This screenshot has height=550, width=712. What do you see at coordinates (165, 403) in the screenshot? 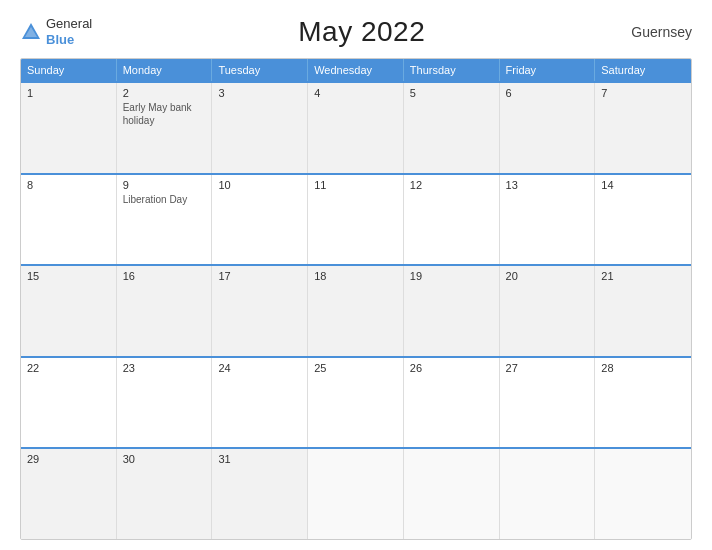
I see `table-row: 23` at bounding box center [165, 403].